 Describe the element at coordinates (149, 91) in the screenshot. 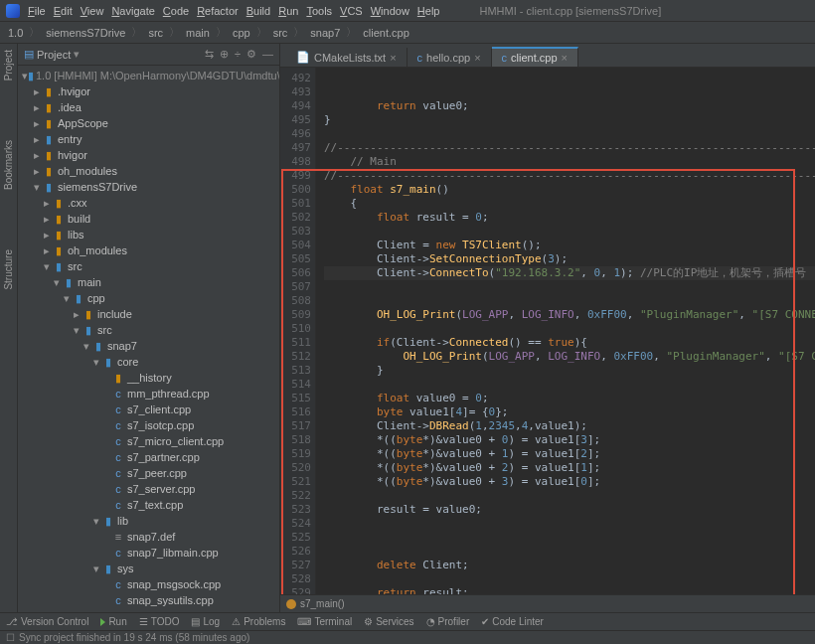

I see `tree-row: ▸▮.hvigor` at that location.